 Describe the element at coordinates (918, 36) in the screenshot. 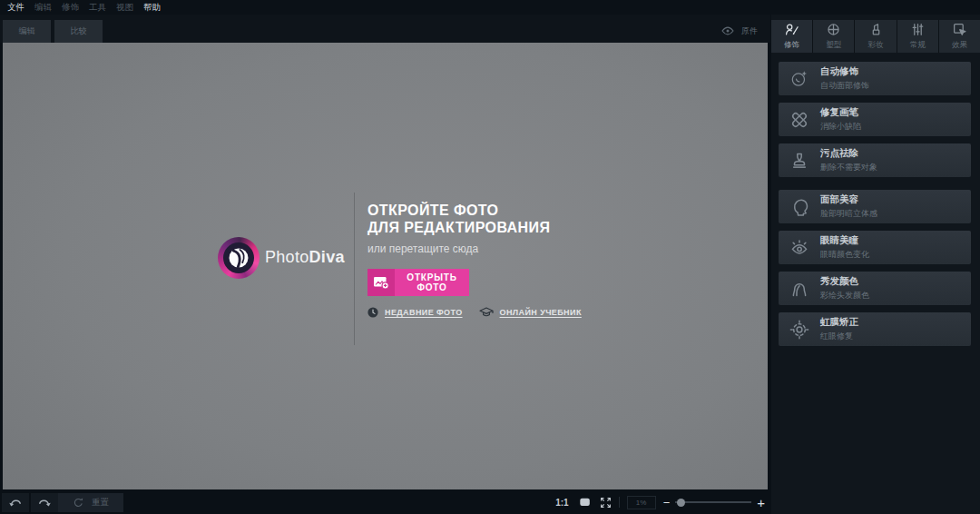

I see `sidebar-tab-general: 常规` at that location.